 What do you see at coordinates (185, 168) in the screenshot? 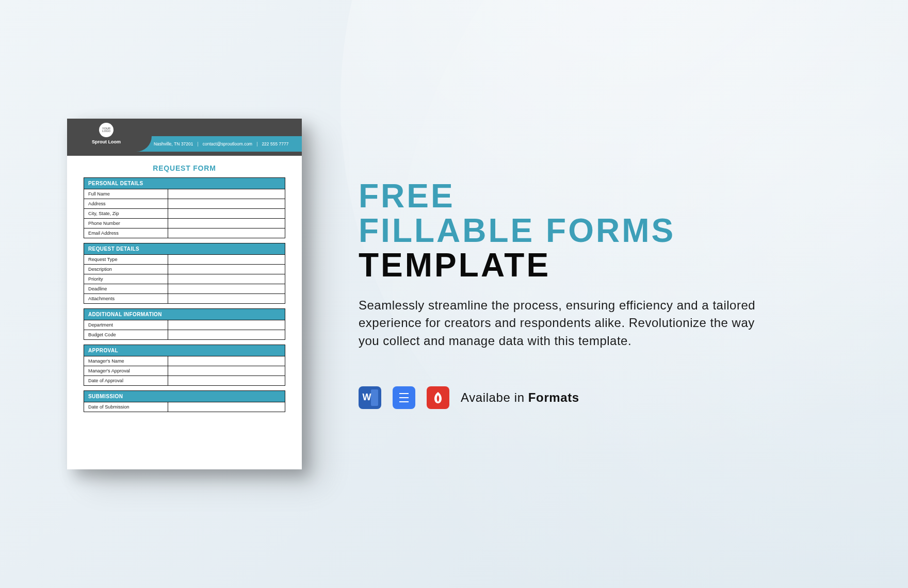
I see `form-title: REQUEST FORM` at bounding box center [185, 168].